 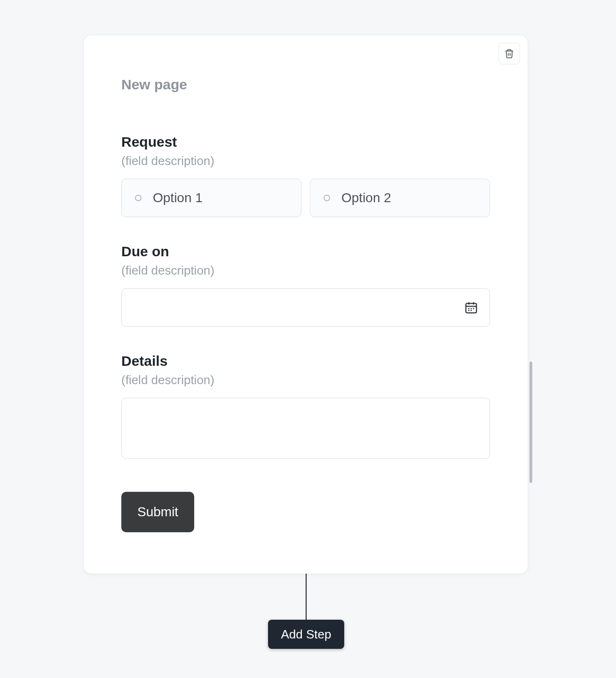 What do you see at coordinates (306, 161) in the screenshot?
I see `request-description: (field description)` at bounding box center [306, 161].